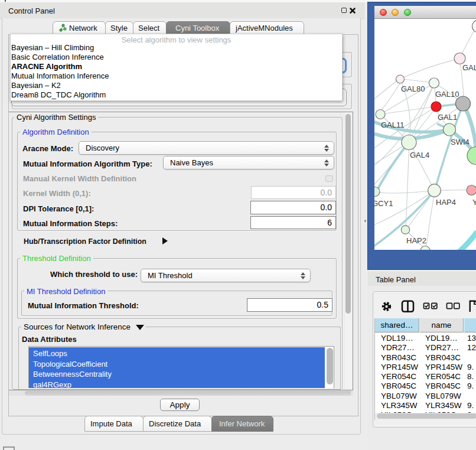 The height and width of the screenshot is (450, 476). What do you see at coordinates (469, 67) in the screenshot?
I see `svg-text: GAL` at bounding box center [469, 67].